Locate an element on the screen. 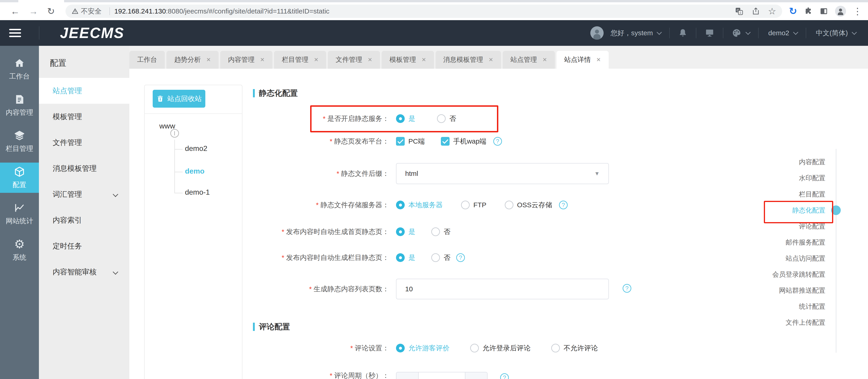 The image size is (868, 379). submenu-item-template-management: 模板管理 is located at coordinates (84, 117).